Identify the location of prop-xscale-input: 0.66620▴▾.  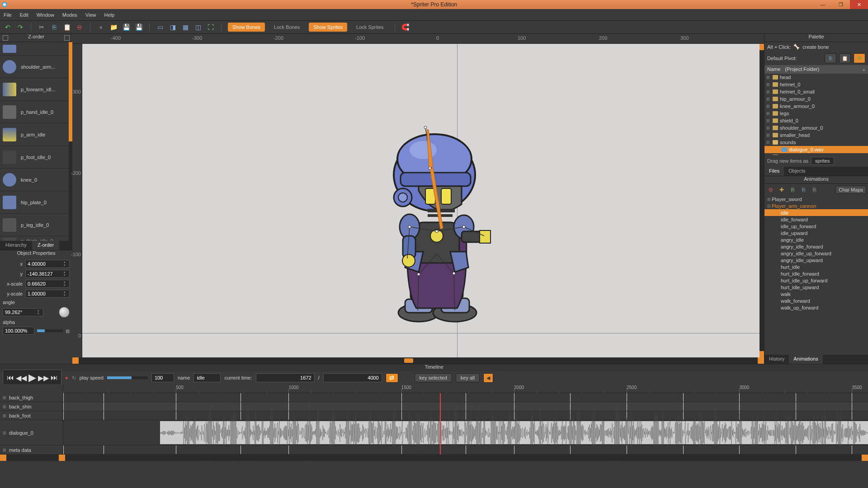
(47, 284).